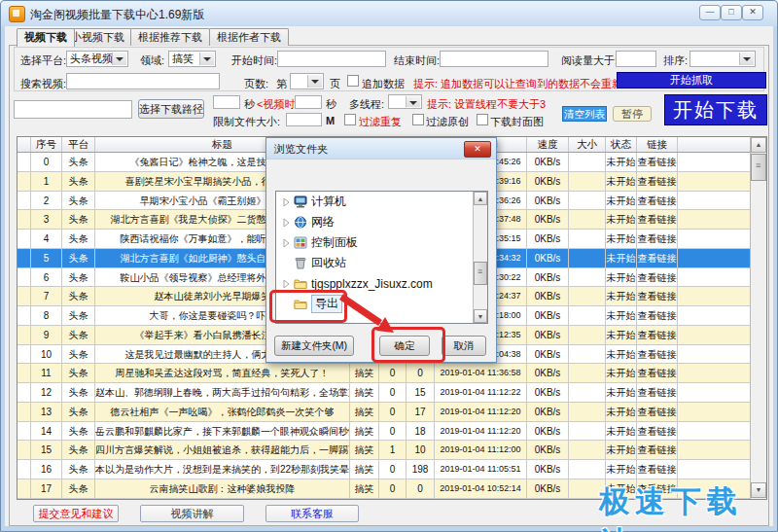  Describe the element at coordinates (73, 109) in the screenshot. I see `download-path-input` at that location.